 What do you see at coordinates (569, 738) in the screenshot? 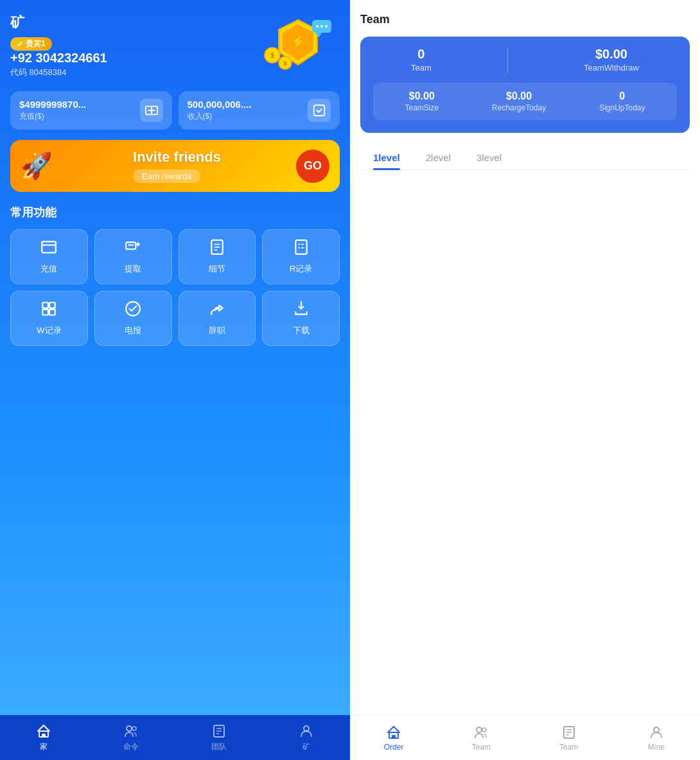
I see `nav-right-team2: Team` at bounding box center [569, 738].